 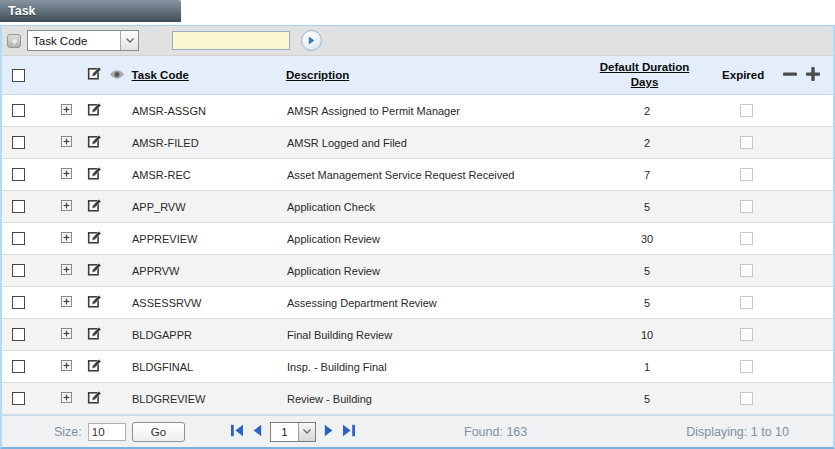 I want to click on task-code-cell: AMSR-FILED, so click(x=210, y=142).